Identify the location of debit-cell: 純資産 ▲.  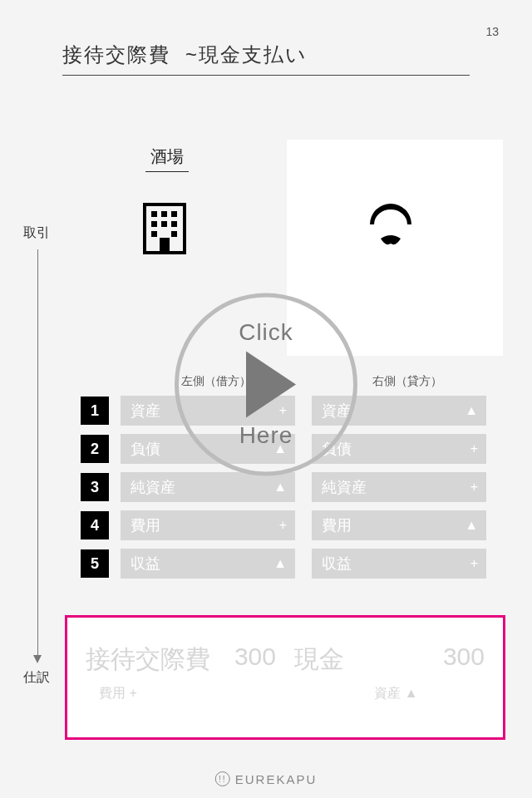
(208, 487).